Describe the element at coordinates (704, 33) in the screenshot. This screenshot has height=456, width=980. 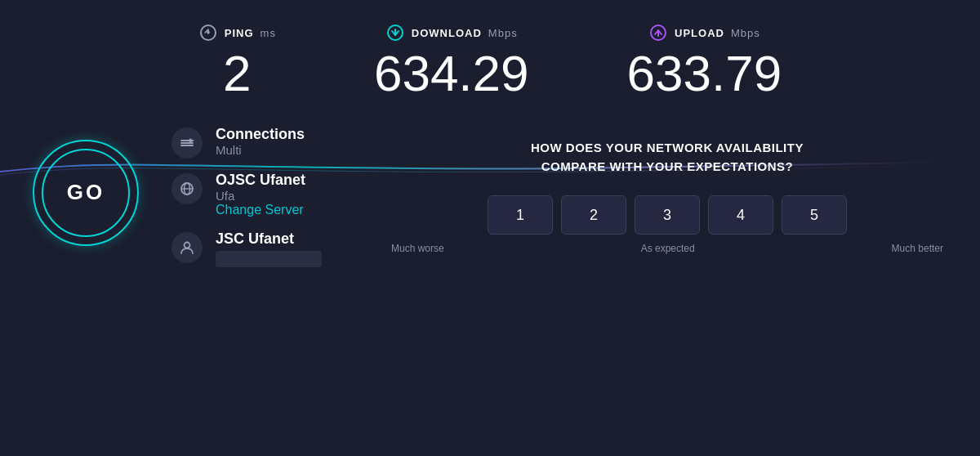
I see `upload-header: UPLOAD Mbps` at that location.